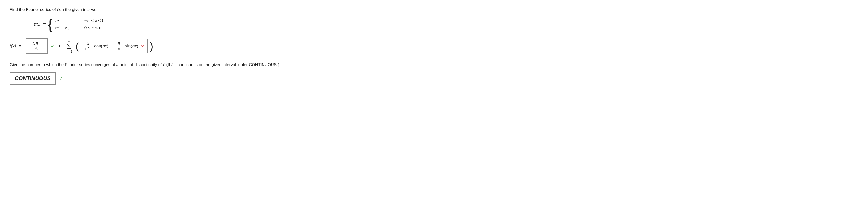 The image size is (868, 207). I want to click on case-1-expr: π2,, so click(66, 21).